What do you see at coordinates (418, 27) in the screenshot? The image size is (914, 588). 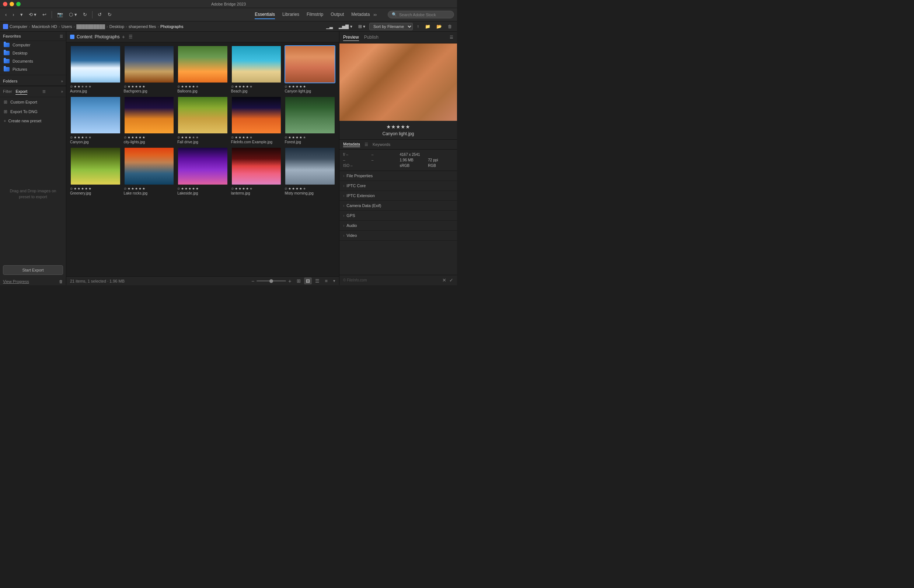 I see `sort-asc-button: ↑` at bounding box center [418, 27].